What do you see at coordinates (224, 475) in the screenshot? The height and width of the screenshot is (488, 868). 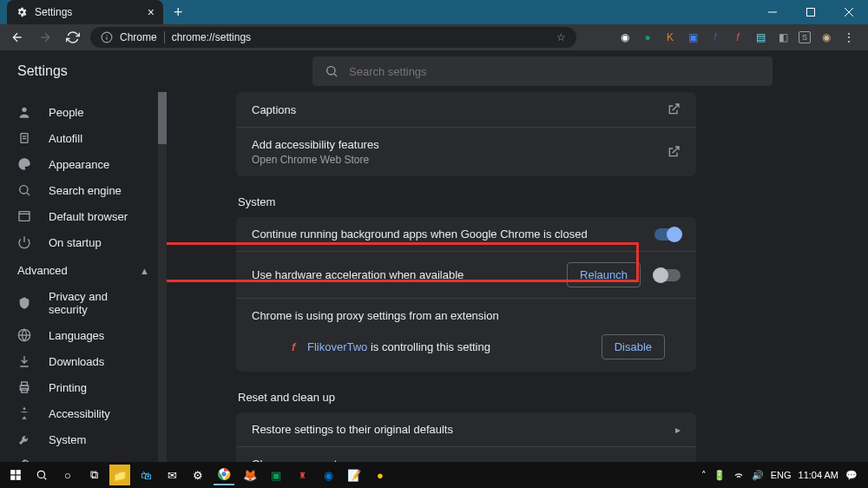 I see `taskbar-chrome-icon` at bounding box center [224, 475].